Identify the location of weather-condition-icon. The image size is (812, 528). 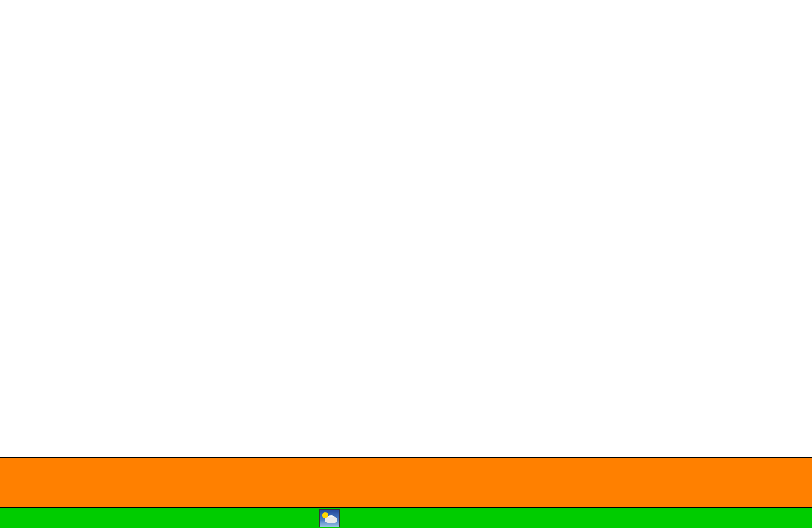
(329, 518).